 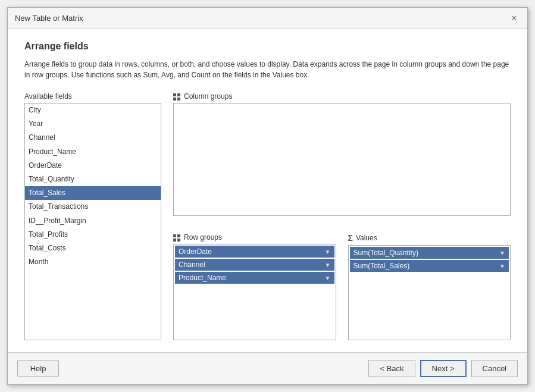 I want to click on title-bar: New Table or Matrix ×, so click(x=268, y=18).